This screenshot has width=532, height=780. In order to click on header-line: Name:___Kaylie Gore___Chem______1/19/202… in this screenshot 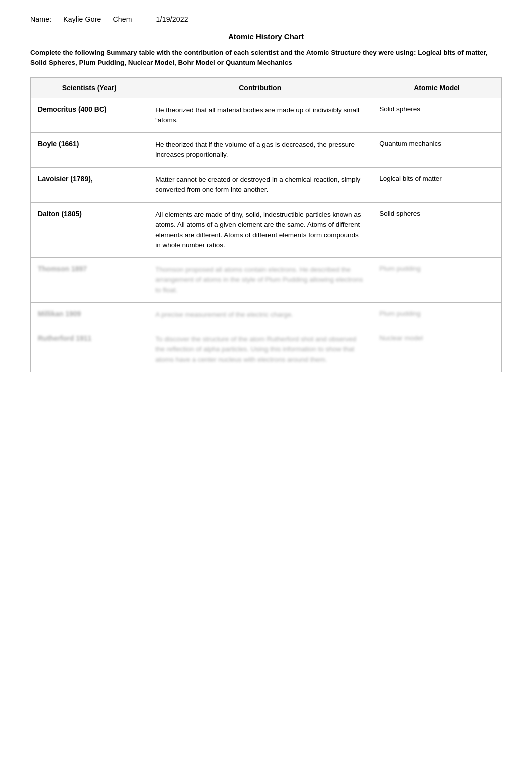, I will do `click(266, 19)`.